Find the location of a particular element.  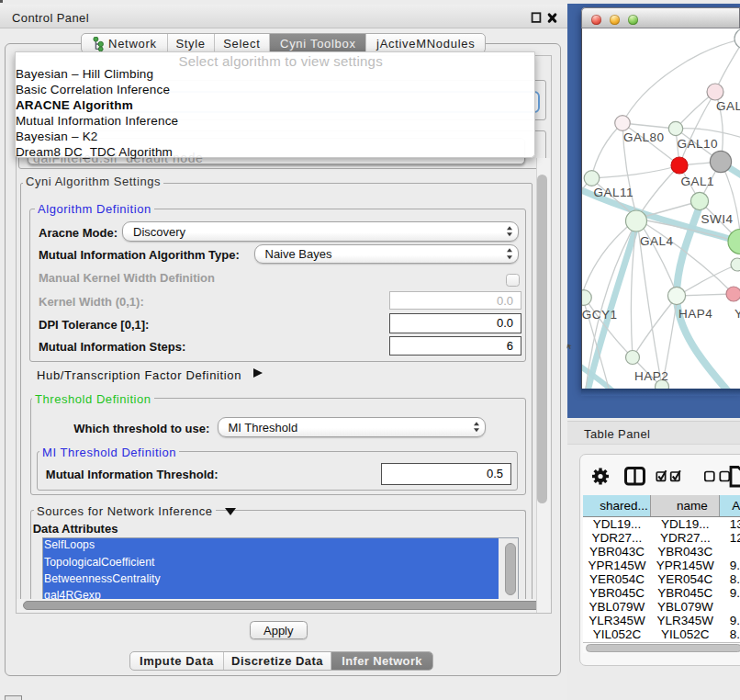

svg-text: GAL11 is located at coordinates (614, 193).